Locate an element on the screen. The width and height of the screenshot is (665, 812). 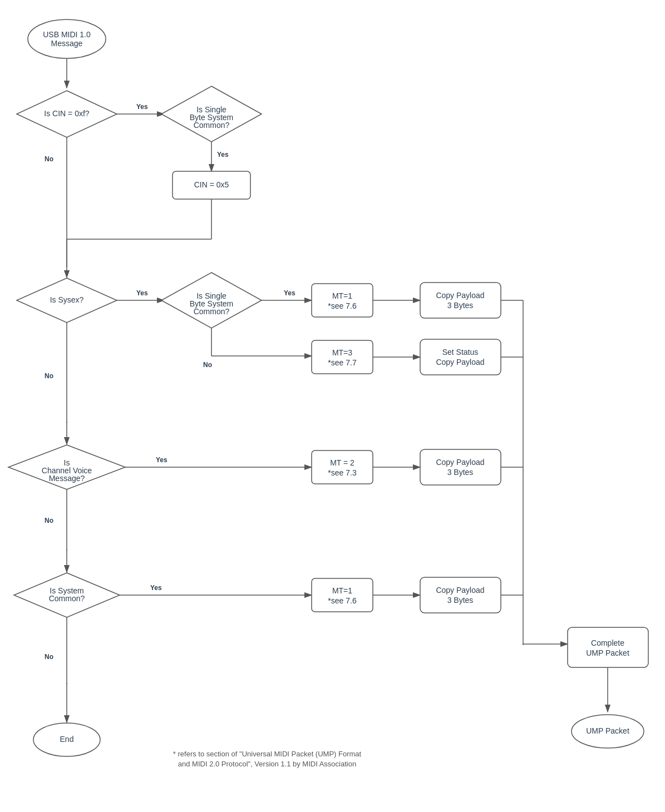
box-mt2-73-label2: *see 7.3 is located at coordinates (342, 473).